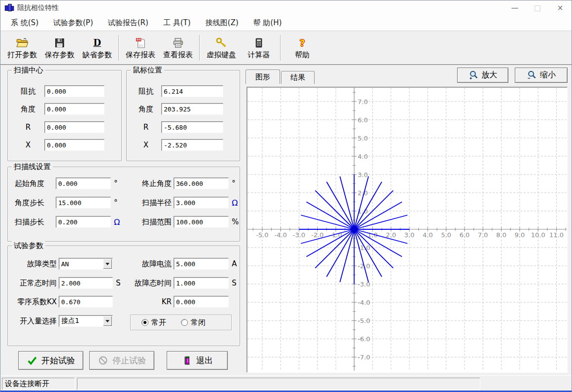  Describe the element at coordinates (25, 23) in the screenshot. I see `menu-system: 系 统(S)` at that location.